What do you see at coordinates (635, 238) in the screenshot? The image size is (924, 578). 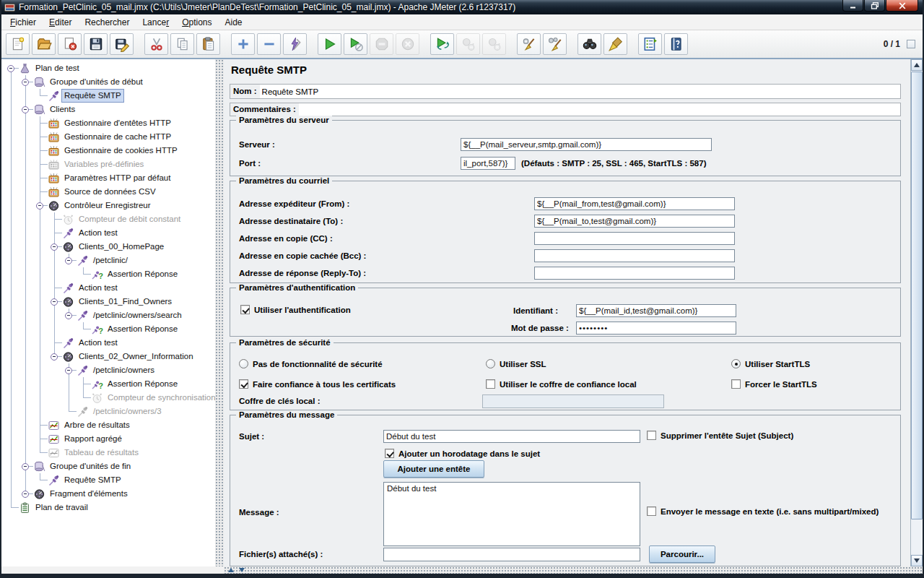 I see `cc-input` at bounding box center [635, 238].